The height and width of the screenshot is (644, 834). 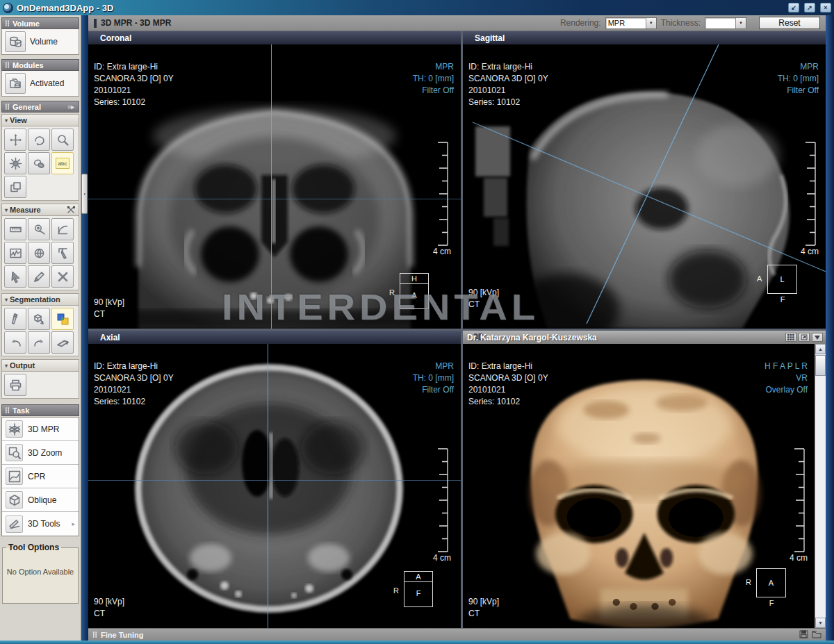 I want to click on cpr-icon, so click(x=14, y=477).